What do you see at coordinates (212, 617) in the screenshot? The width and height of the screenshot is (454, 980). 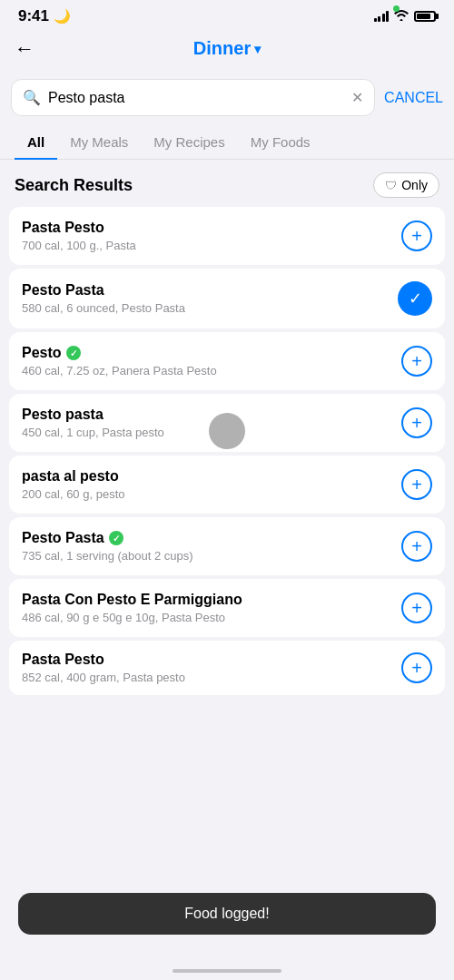 I see `food-details: 486 cal, 90 g e 50g e 10g, Pasta Pesto` at bounding box center [212, 617].